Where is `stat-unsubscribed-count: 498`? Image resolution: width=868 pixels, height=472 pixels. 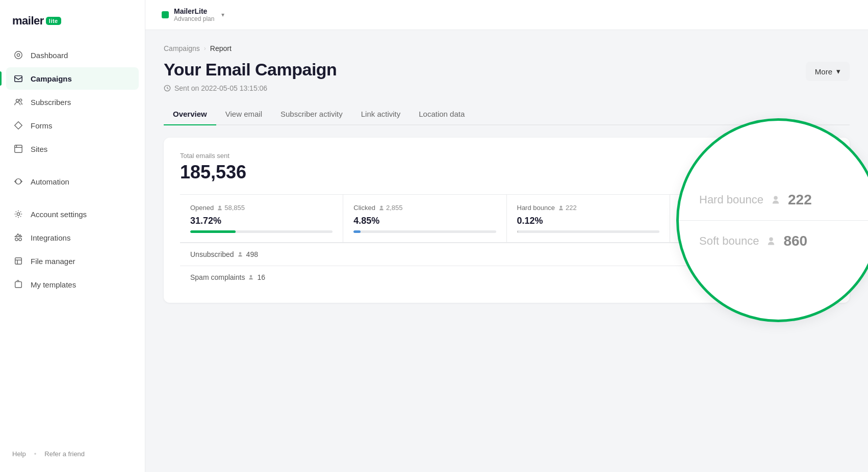 stat-unsubscribed-count: 498 is located at coordinates (252, 254).